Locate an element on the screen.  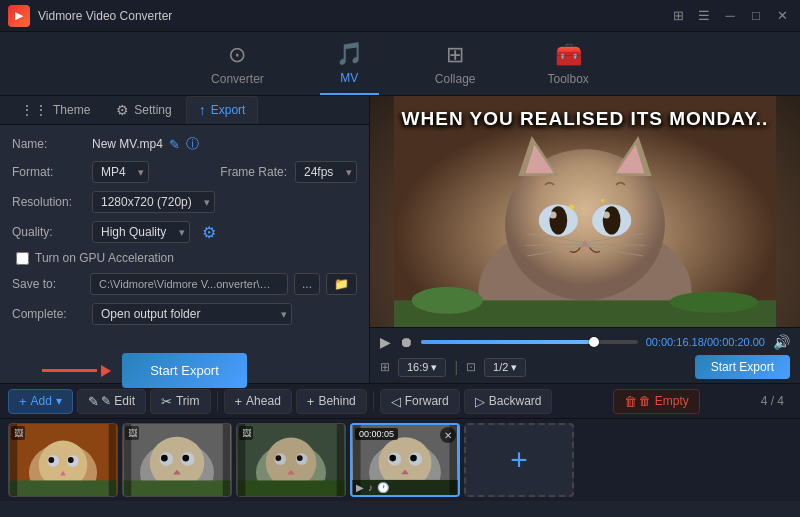
complete-select: Open output folder is located at coordinates (192, 314).